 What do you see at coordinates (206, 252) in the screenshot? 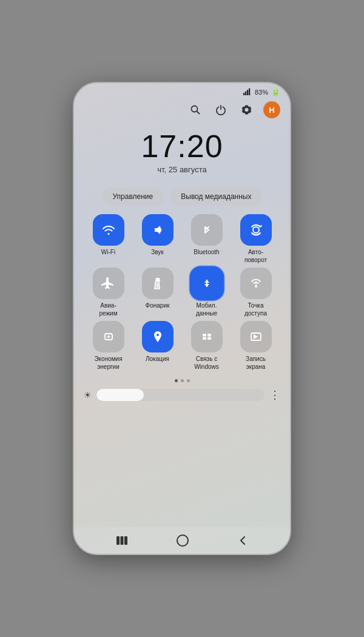
I see `bluetooth-label: Bluetooth` at bounding box center [206, 252].